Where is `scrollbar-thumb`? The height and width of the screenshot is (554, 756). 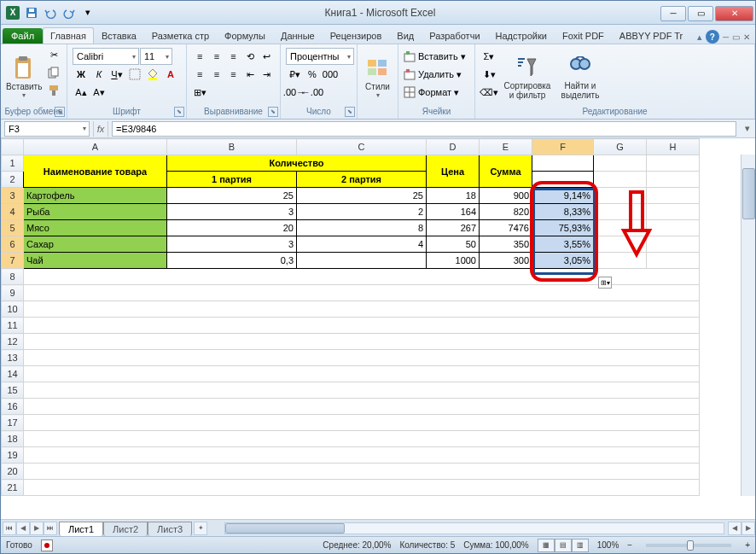
scrollbar-thumb is located at coordinates (749, 194).